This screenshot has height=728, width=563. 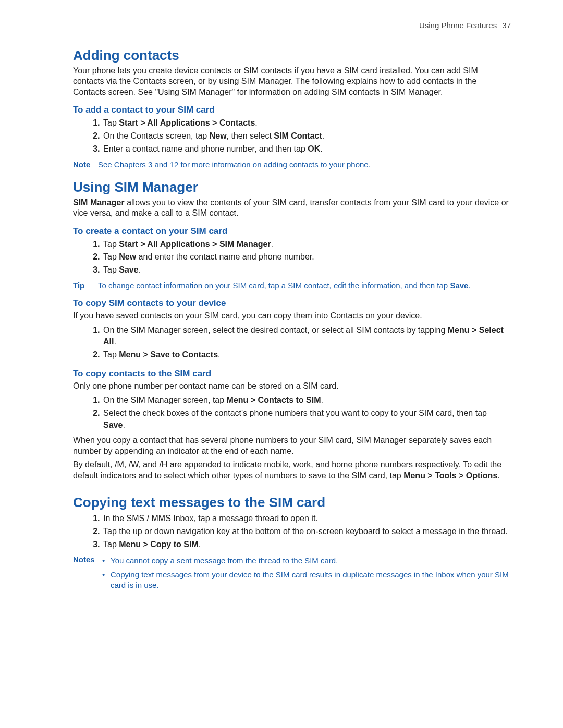 What do you see at coordinates (292, 231) in the screenshot?
I see `subheading-create-sim-contact: To create a contact on your SIM card` at bounding box center [292, 231].